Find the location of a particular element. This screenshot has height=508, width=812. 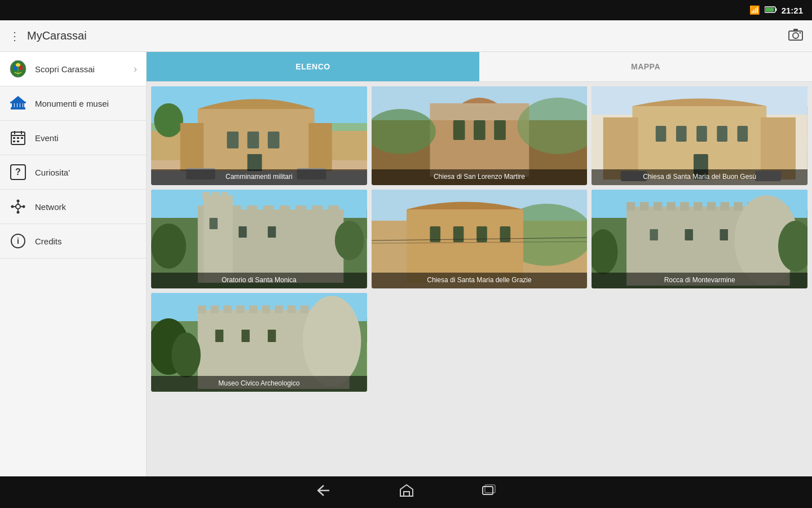

sidebar-label-eventi: Eventi is located at coordinates (86, 138).